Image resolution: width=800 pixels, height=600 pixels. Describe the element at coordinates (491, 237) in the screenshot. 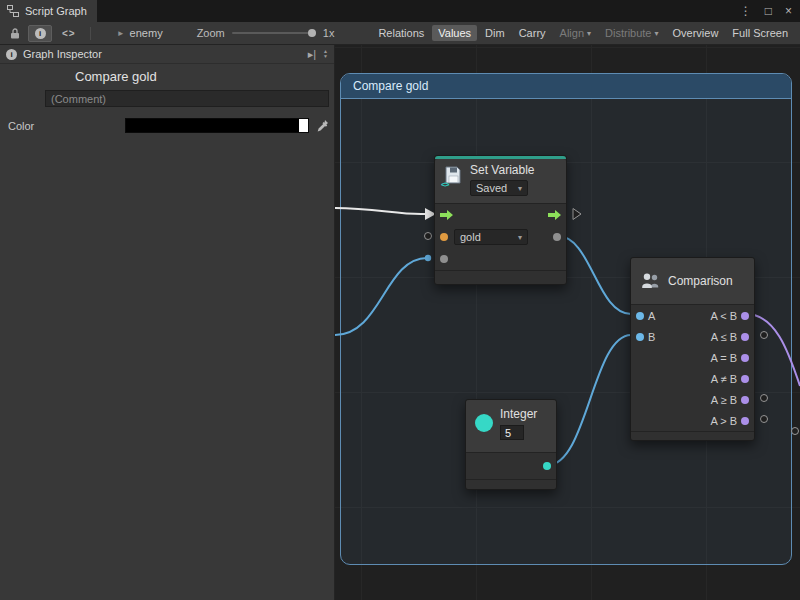

I see `variable-select-dropdown: gold ▾` at that location.